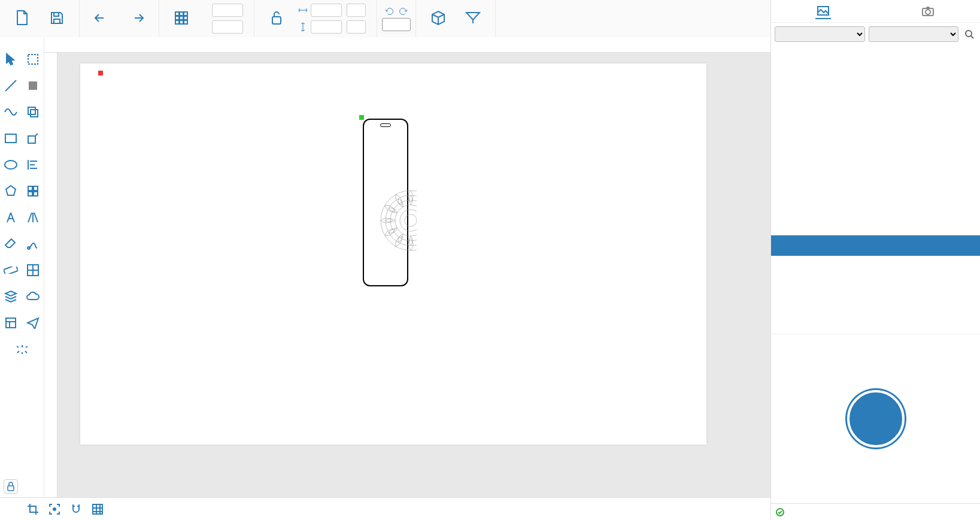 Image resolution: width=980 pixels, height=520 pixels. I want to click on polygon-tool, so click(11, 191).